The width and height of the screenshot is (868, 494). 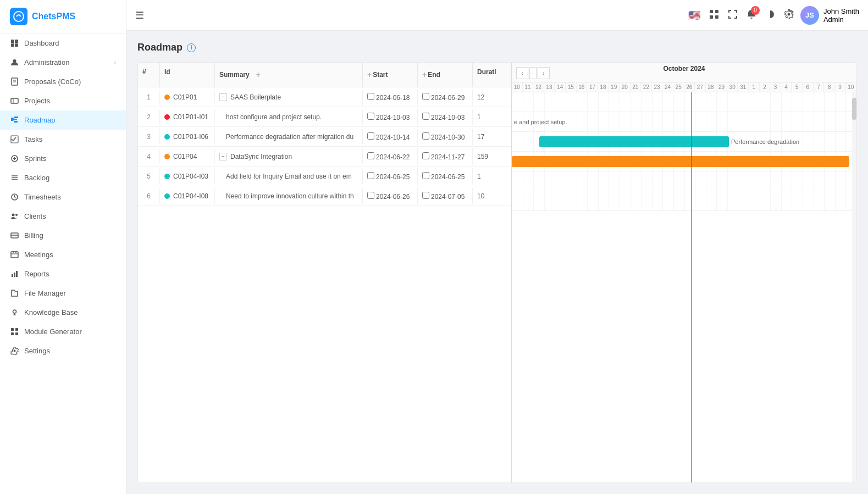 What do you see at coordinates (445, 157) in the screenshot?
I see `cell-end: 2024-11-27` at bounding box center [445, 157].